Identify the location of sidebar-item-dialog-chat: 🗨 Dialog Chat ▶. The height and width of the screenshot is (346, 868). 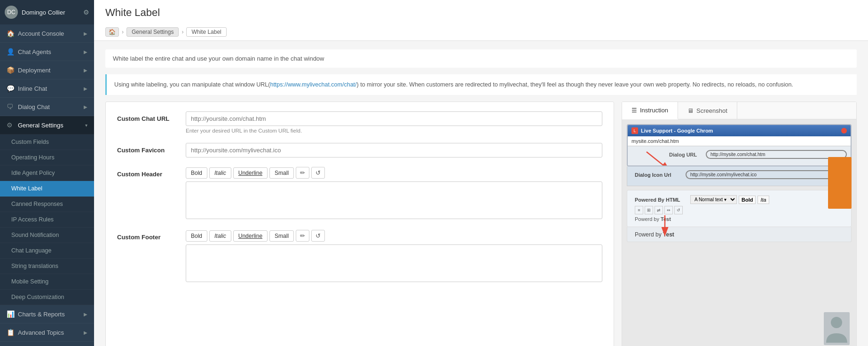
(47, 107).